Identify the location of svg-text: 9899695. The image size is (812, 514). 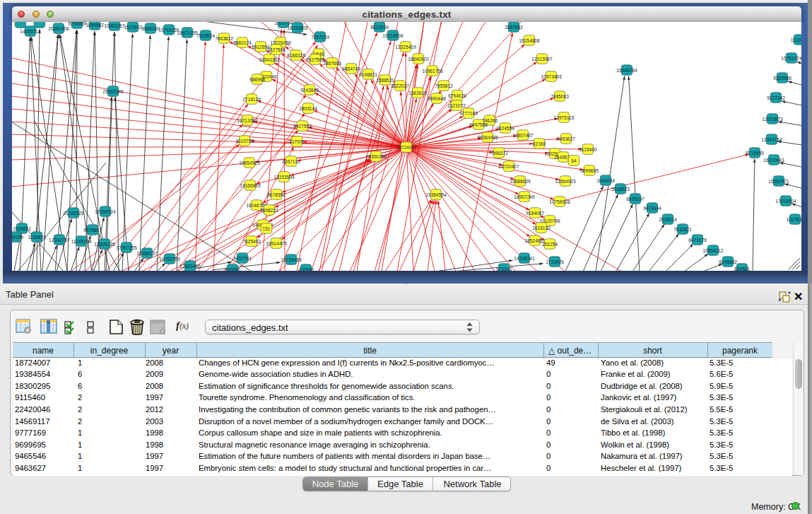
(589, 171).